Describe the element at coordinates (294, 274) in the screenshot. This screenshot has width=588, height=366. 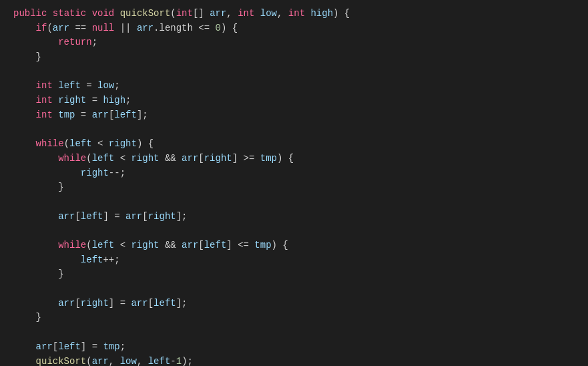
I see `code-line-19: }` at that location.